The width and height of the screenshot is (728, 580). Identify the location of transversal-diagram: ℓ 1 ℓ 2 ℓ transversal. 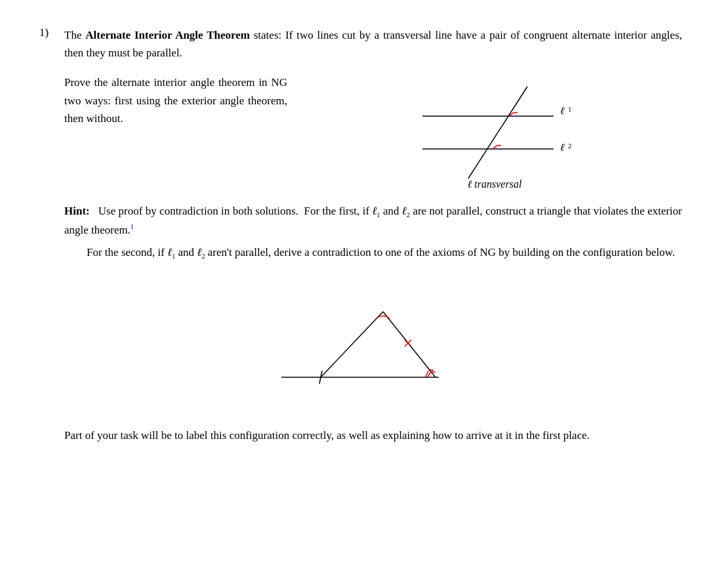
(495, 132).